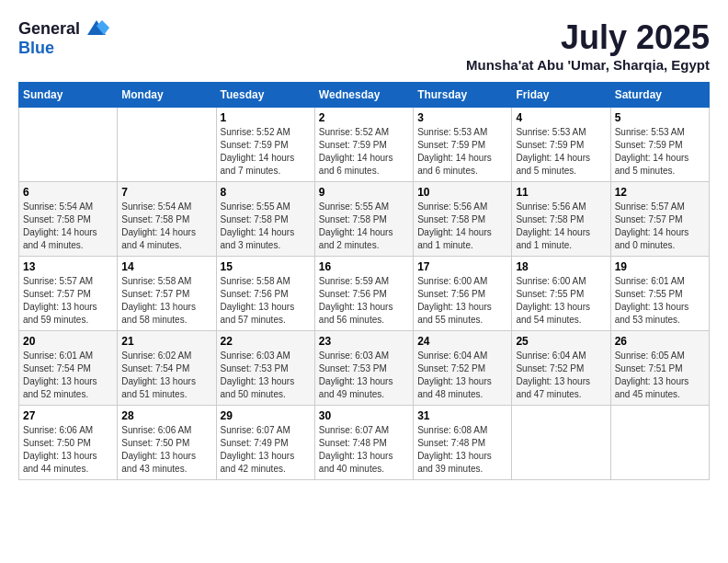 Image resolution: width=728 pixels, height=563 pixels. Describe the element at coordinates (68, 341) in the screenshot. I see `day-number: 20` at that location.